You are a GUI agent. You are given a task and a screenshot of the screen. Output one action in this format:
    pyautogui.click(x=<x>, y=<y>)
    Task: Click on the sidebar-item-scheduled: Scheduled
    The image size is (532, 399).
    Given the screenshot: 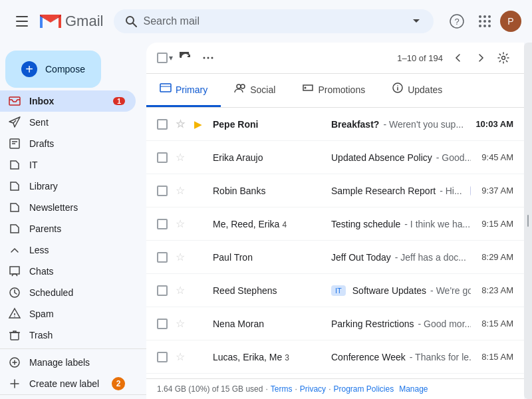 What is the action you would take?
    pyautogui.click(x=68, y=293)
    